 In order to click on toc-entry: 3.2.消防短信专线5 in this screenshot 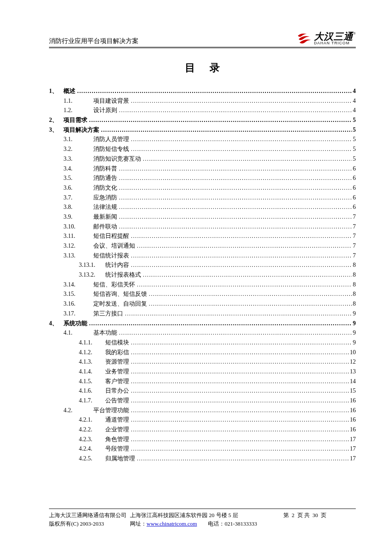, I will do `click(202, 149)`.